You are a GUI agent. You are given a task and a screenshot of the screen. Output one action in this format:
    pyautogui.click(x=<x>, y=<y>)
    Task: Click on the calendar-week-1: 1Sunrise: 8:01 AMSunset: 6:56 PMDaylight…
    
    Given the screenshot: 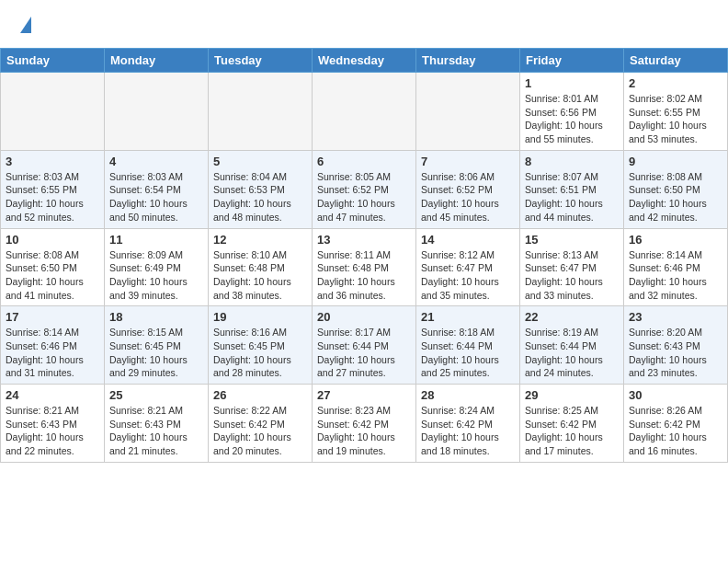 What is the action you would take?
    pyautogui.click(x=364, y=112)
    